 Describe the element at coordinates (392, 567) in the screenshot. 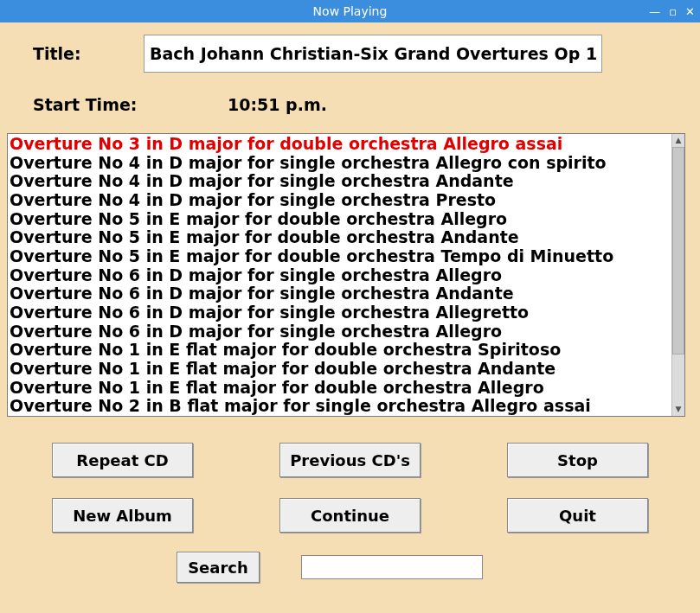

I see `search-input` at that location.